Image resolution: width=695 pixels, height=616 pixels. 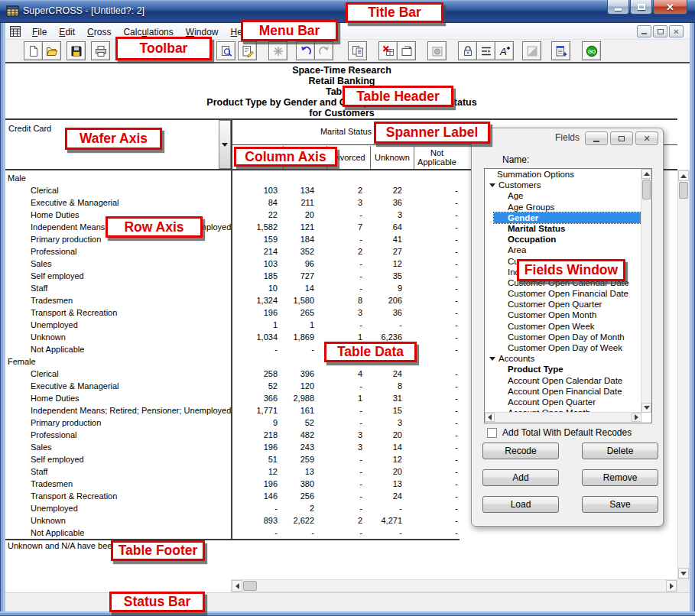 What do you see at coordinates (232, 374) in the screenshot?
I see `table-row: Clerical258396424-` at bounding box center [232, 374].